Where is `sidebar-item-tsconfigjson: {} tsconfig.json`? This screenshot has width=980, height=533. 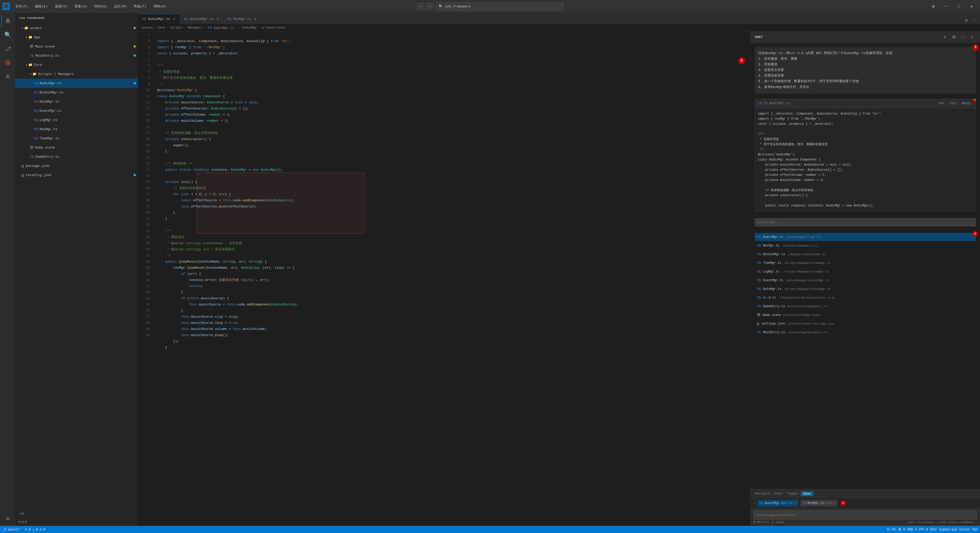
sidebar-item-tsconfigjson: {} tsconfig.json is located at coordinates (76, 175).